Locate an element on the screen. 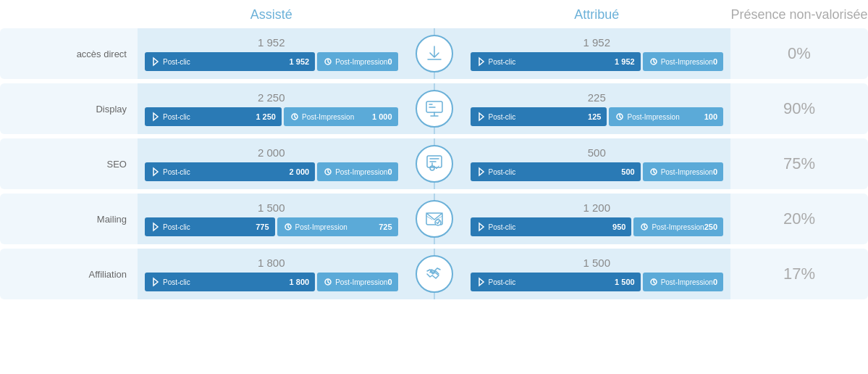  attrib-bar: Post-clic 125 Post-Impression 100 is located at coordinates (597, 117).